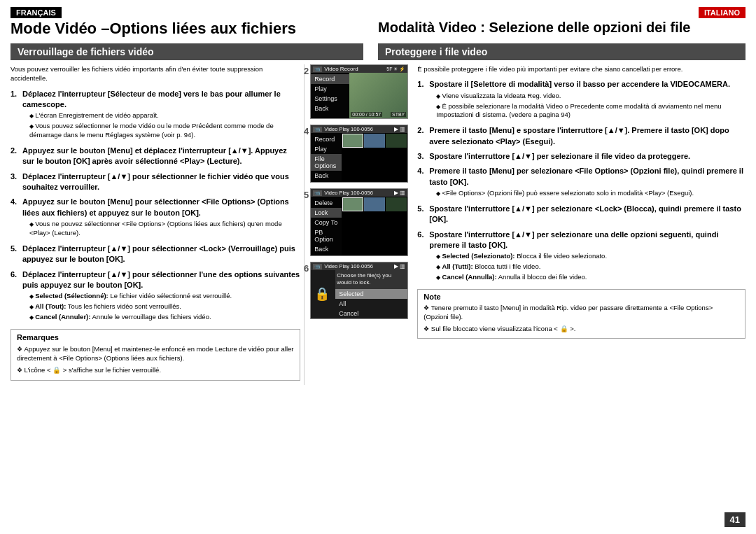 This screenshot has width=756, height=534. Describe the element at coordinates (341, 69) in the screenshot. I see `cam-header-text-2: Video Record` at that location.